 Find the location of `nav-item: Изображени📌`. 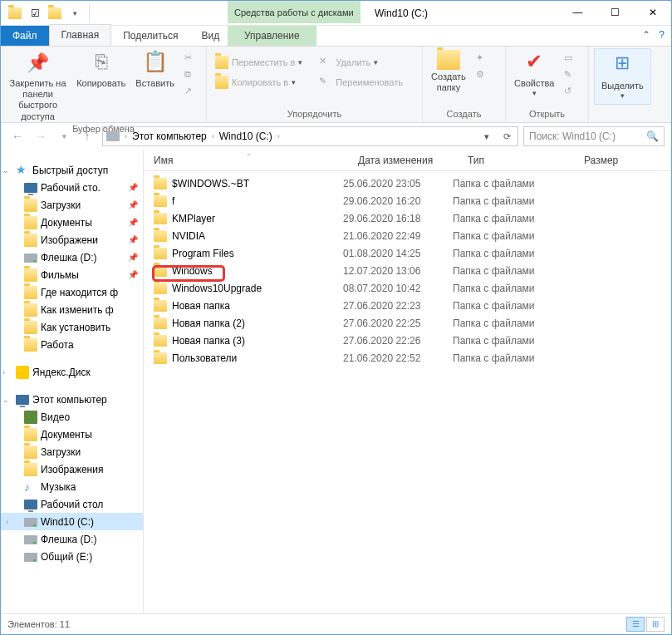

nav-item: Изображени📌 is located at coordinates (71, 239).